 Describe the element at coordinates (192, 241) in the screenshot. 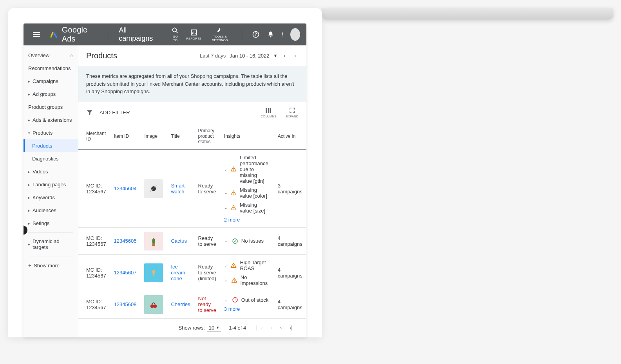

I see `table-row: MC ID: 1234567 12345605 Cactus Ready to …` at that location.